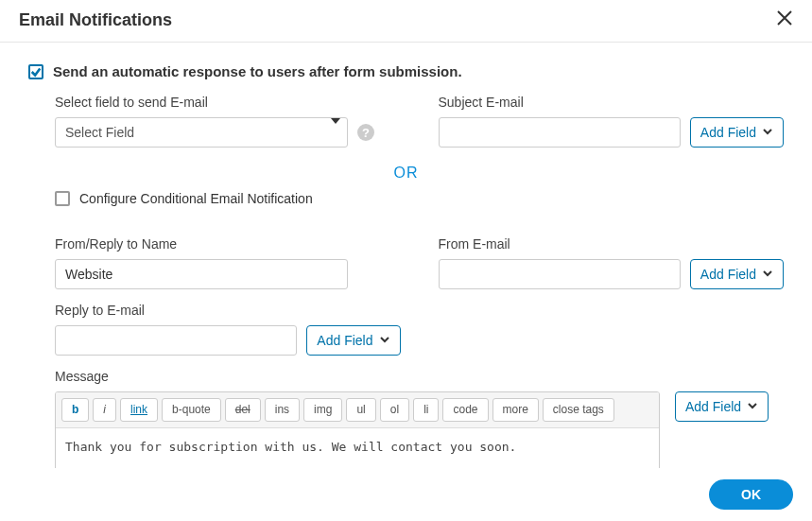  Describe the element at coordinates (95, 21) in the screenshot. I see `dialog-title: Email Notifications` at that location.